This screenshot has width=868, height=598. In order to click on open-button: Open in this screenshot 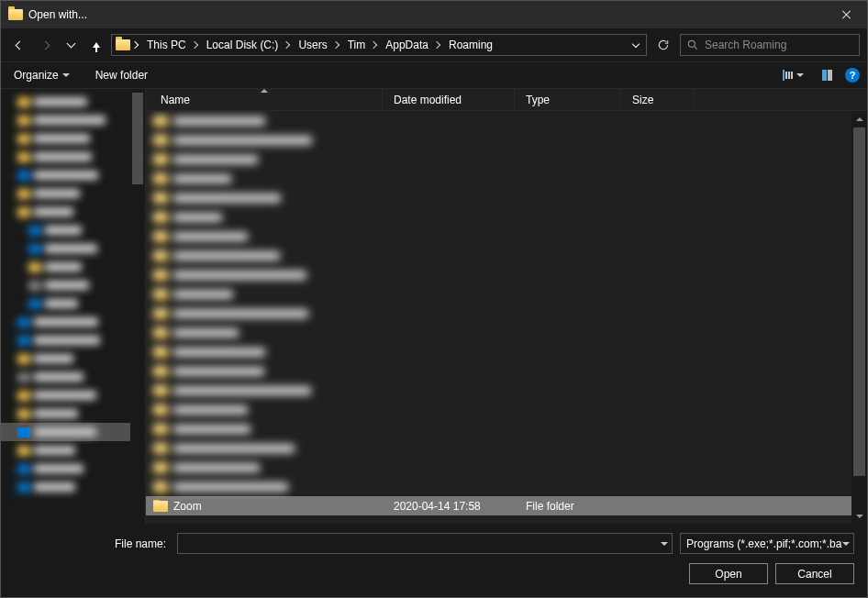, I will do `click(729, 574)`.